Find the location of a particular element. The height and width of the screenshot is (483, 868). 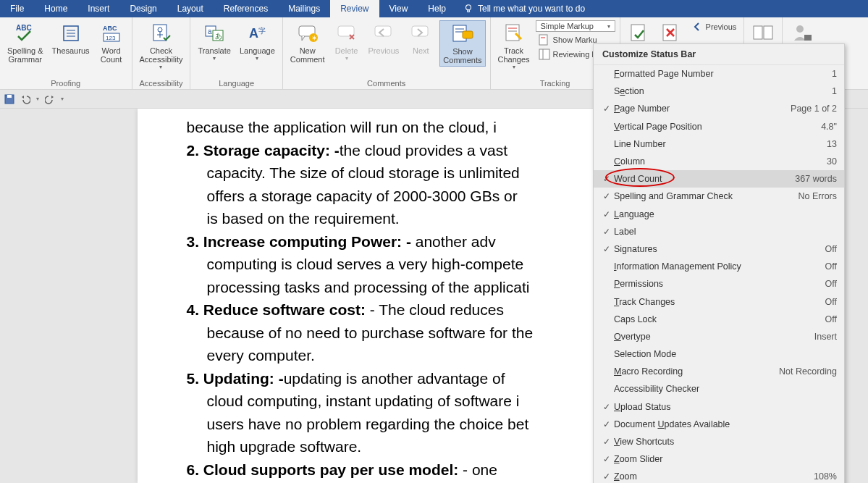

delete-label: Delete is located at coordinates (347, 51).